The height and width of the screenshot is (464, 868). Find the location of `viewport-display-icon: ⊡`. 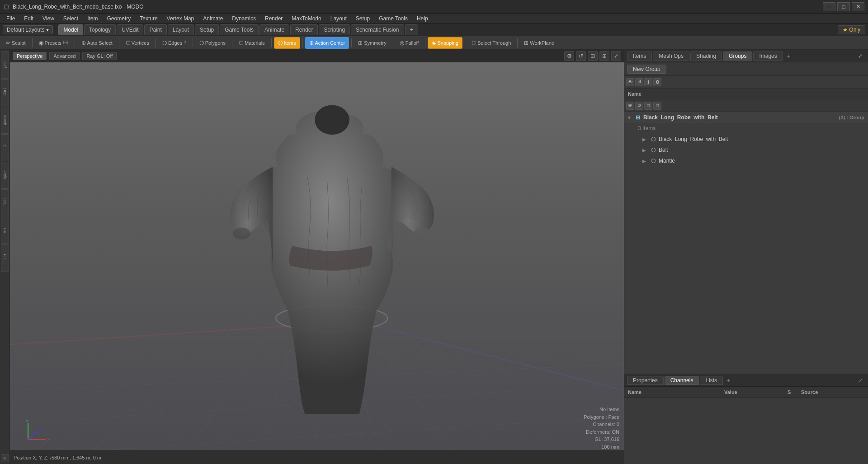

viewport-display-icon: ⊡ is located at coordinates (593, 56).